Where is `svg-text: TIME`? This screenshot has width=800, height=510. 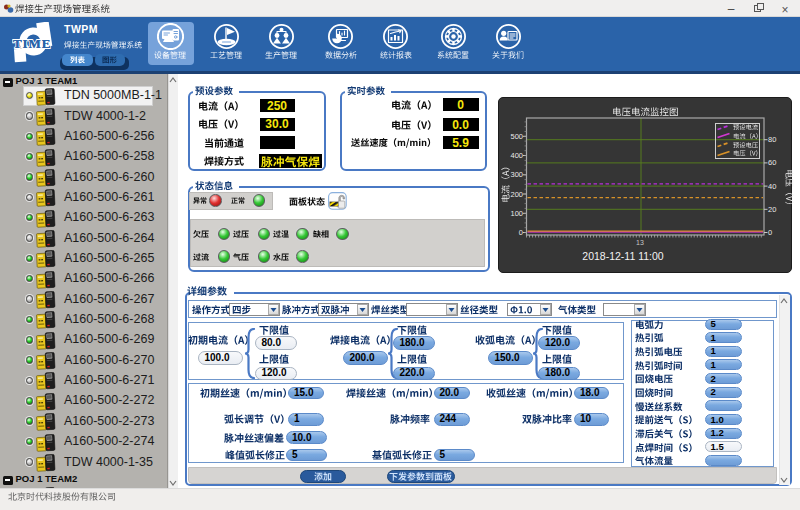
svg-text: TIME is located at coordinates (32, 44).